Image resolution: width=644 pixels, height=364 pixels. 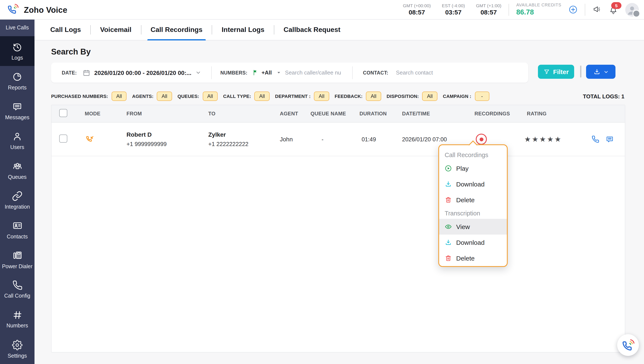 What do you see at coordinates (473, 168) in the screenshot?
I see `menu-item-play: Play` at bounding box center [473, 168].